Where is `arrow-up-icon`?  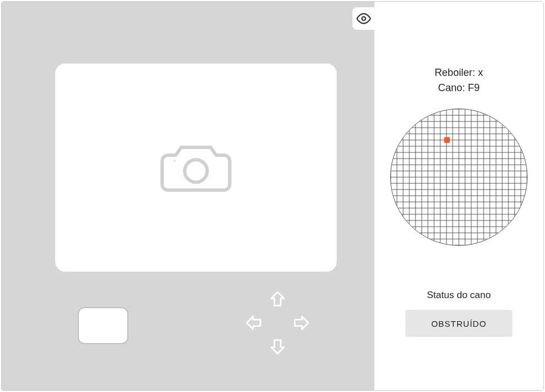 arrow-up-icon is located at coordinates (278, 299).